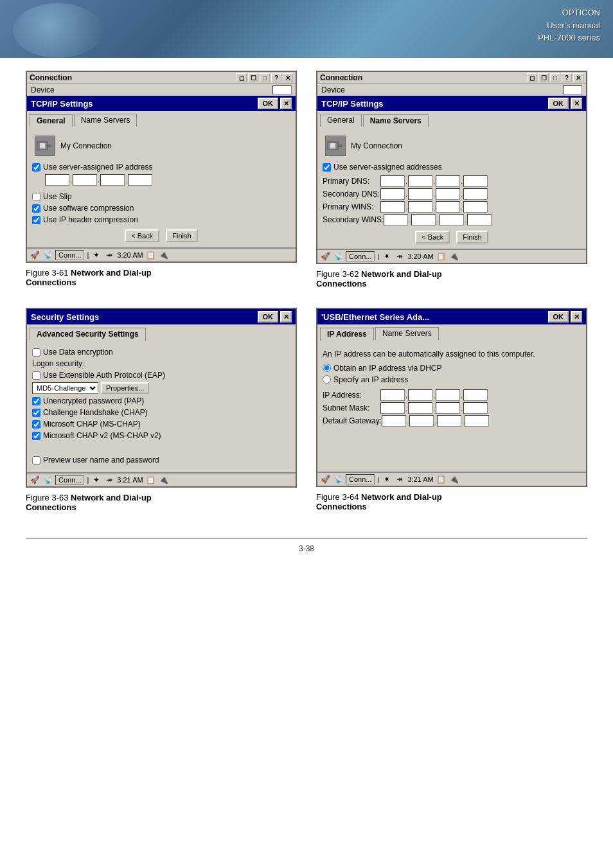  I want to click on fig64-radio2, so click(326, 379).